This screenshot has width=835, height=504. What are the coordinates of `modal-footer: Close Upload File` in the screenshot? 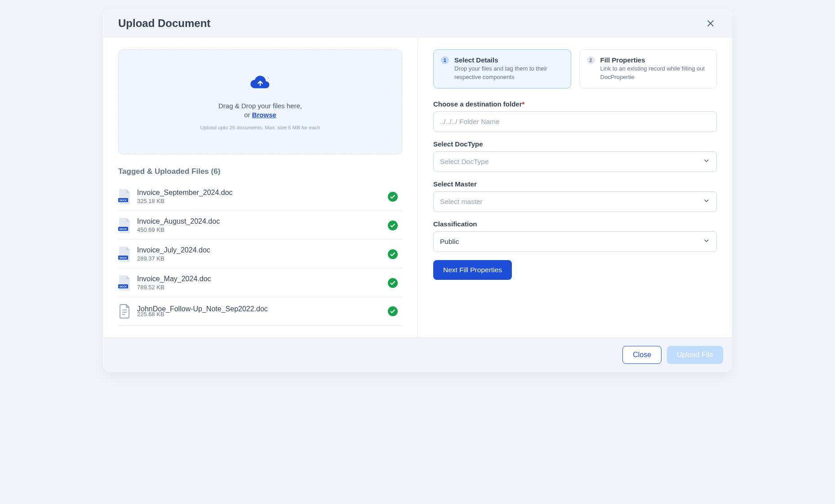 It's located at (418, 355).